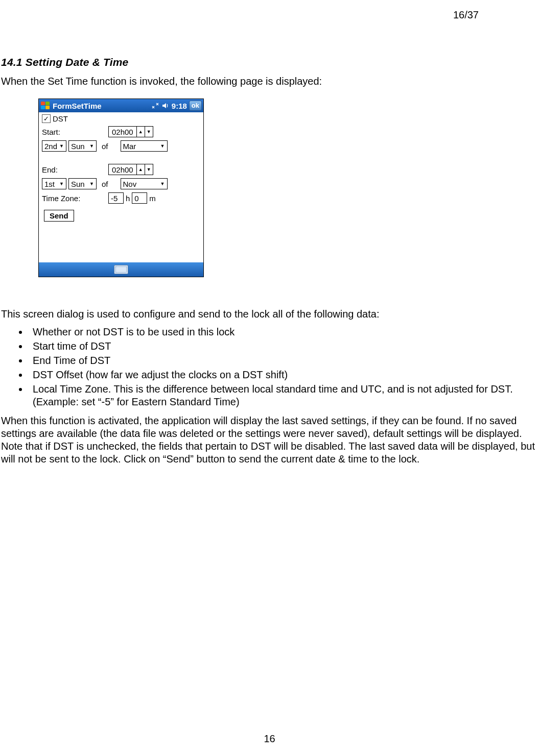  I want to click on start-day-value: Sun, so click(78, 146).